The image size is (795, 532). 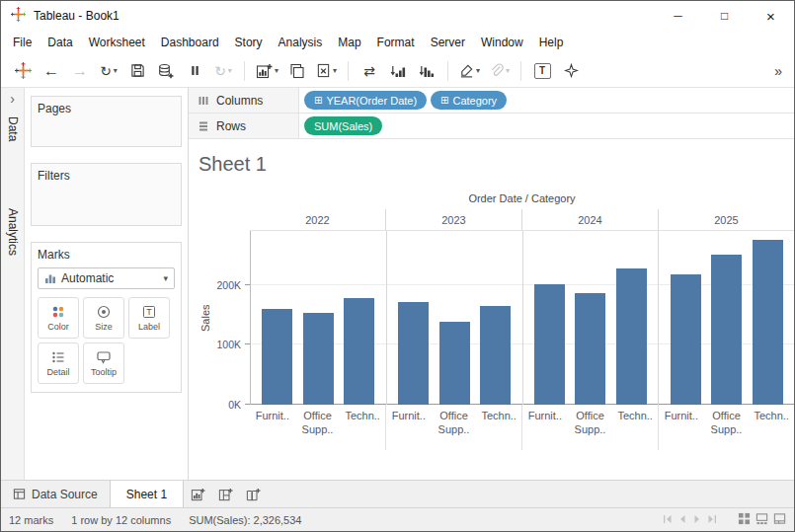 What do you see at coordinates (668, 520) in the screenshot?
I see `scroll-tabs-first-button` at bounding box center [668, 520].